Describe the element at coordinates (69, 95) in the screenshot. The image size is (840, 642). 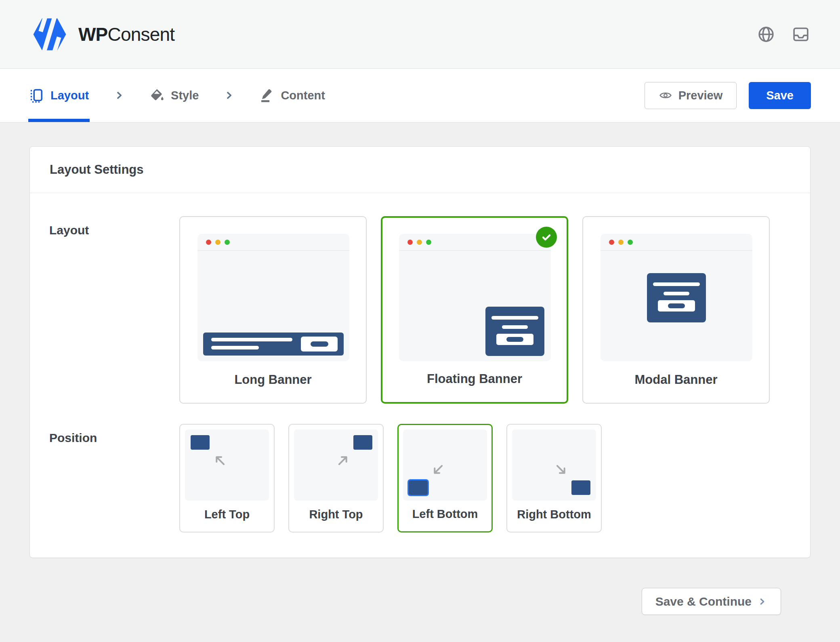
I see `tab-layout-label: Layout` at that location.